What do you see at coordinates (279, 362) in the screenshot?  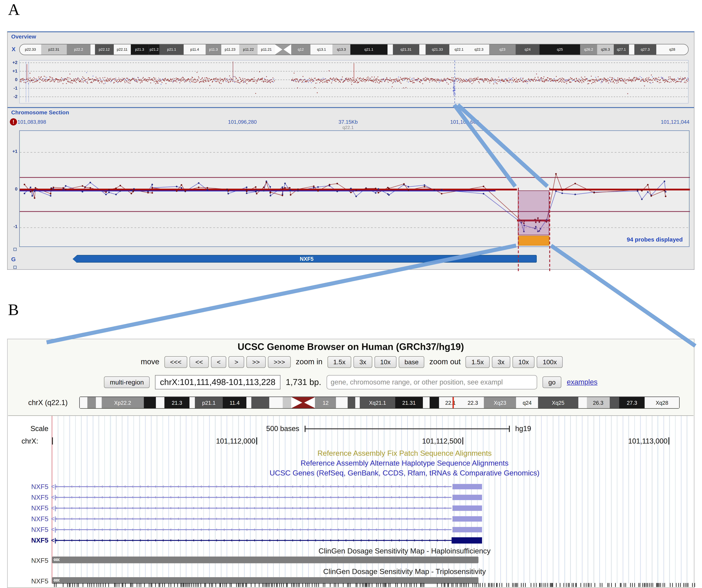 I see `move-button-6: >>>` at bounding box center [279, 362].